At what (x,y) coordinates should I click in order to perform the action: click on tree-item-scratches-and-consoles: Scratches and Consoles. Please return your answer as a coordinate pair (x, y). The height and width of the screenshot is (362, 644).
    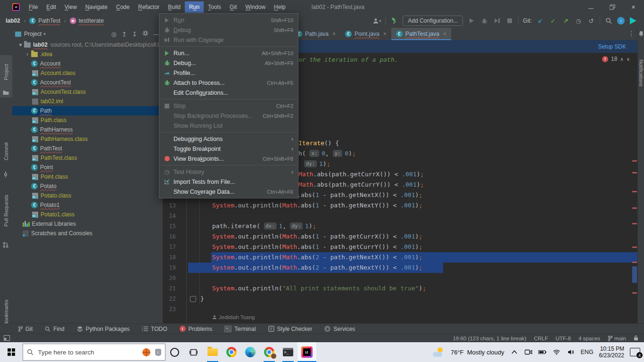
    Looking at the image, I should click on (88, 233).